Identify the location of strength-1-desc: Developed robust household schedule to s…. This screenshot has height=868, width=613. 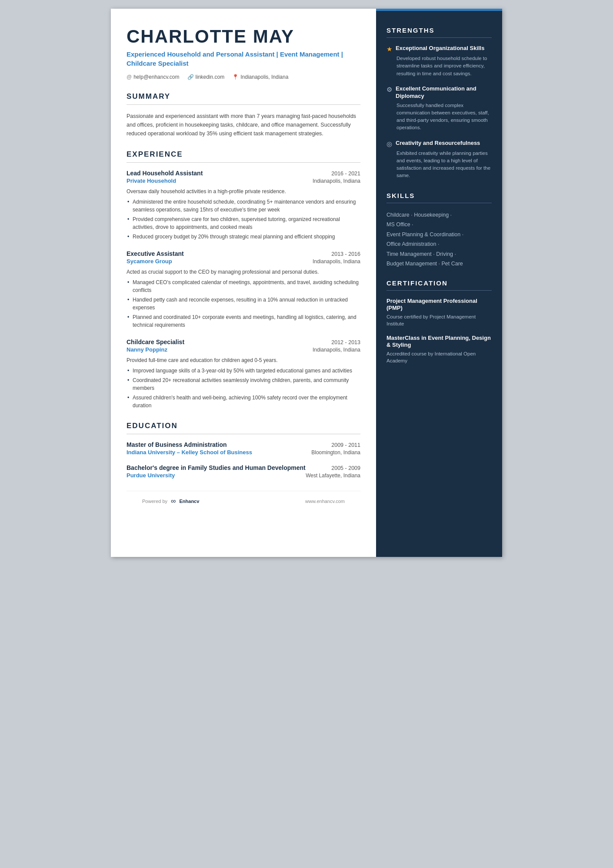
(444, 66).